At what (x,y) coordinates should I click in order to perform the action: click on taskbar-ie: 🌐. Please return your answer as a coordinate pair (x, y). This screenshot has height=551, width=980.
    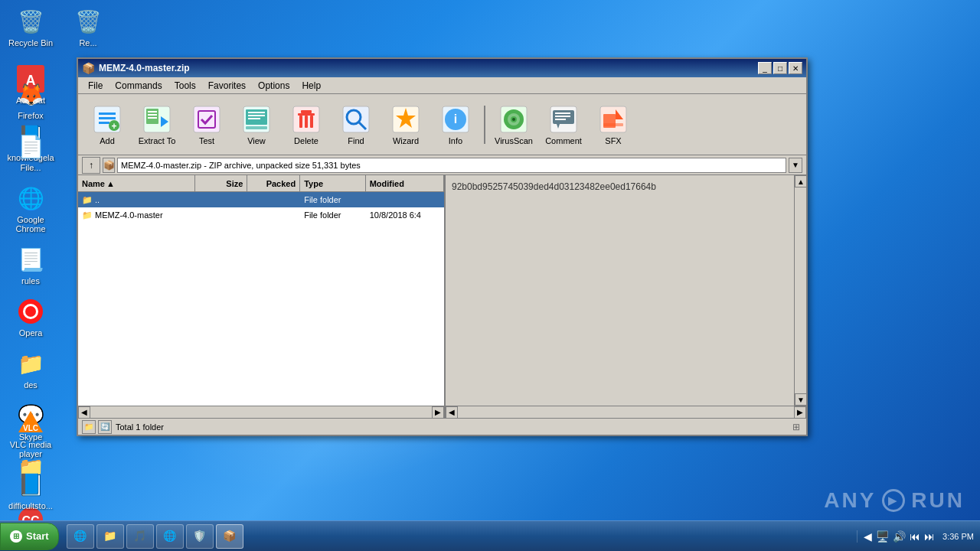
    Looking at the image, I should click on (80, 536).